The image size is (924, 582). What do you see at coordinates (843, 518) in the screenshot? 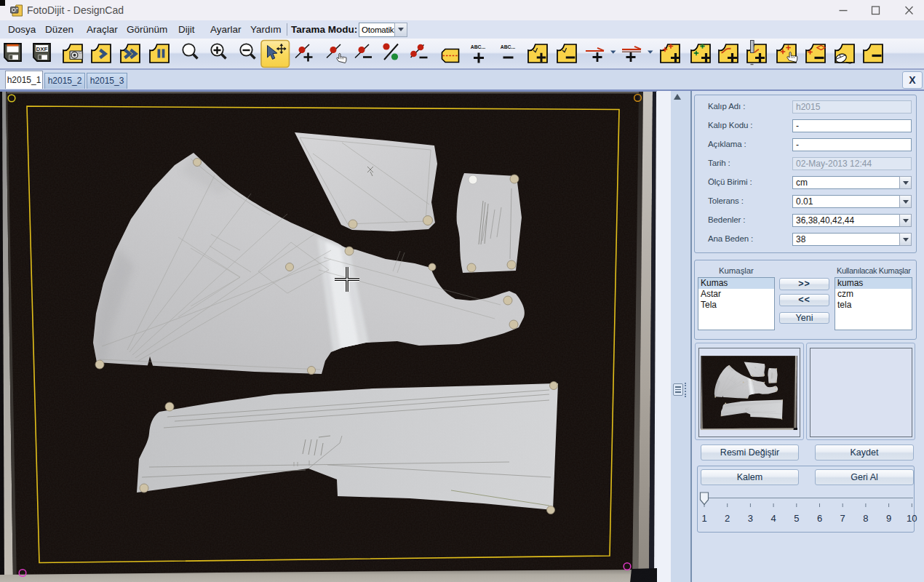
I see `svg-text: 7` at bounding box center [843, 518].